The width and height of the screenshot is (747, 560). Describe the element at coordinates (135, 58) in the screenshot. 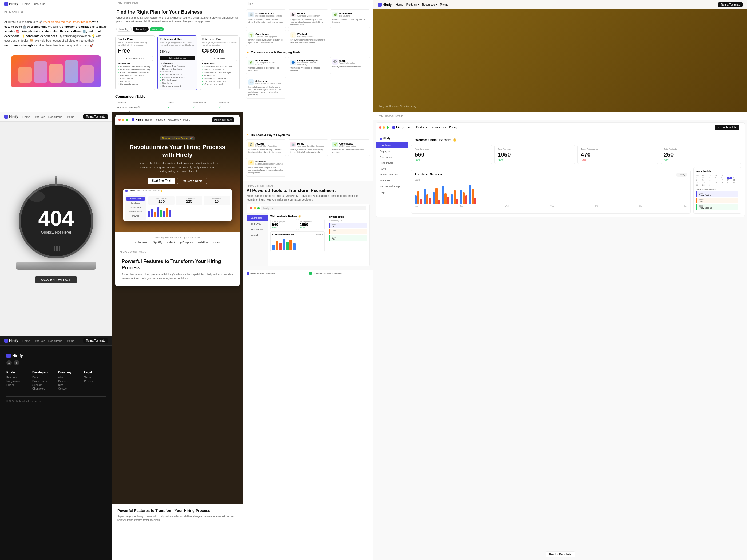

I see `starter-cta: Get started for free` at that location.